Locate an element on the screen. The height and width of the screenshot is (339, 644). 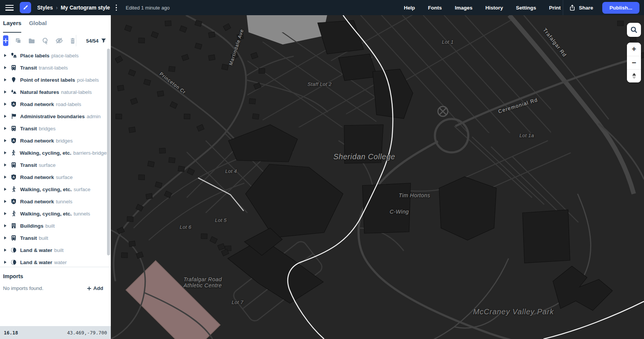
layer-toolbar: 54/54 is located at coordinates (55, 41).